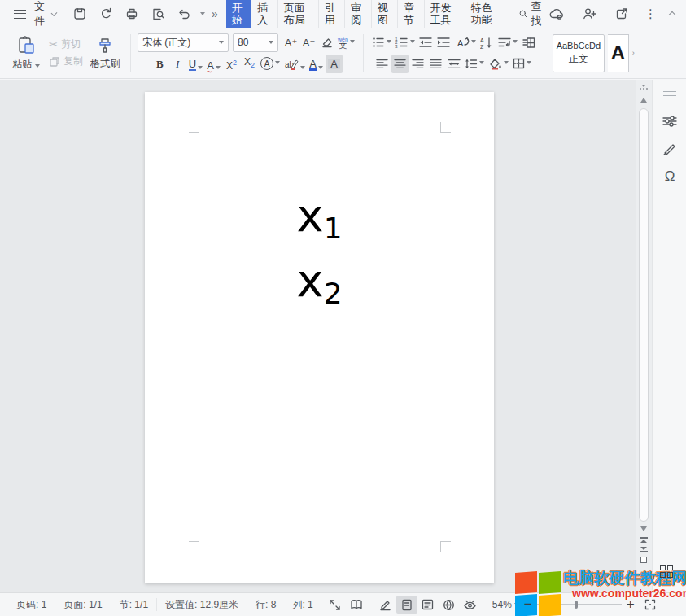 This screenshot has width=686, height=616. Describe the element at coordinates (319, 248) in the screenshot. I see `document-text: x1 x2` at that location.